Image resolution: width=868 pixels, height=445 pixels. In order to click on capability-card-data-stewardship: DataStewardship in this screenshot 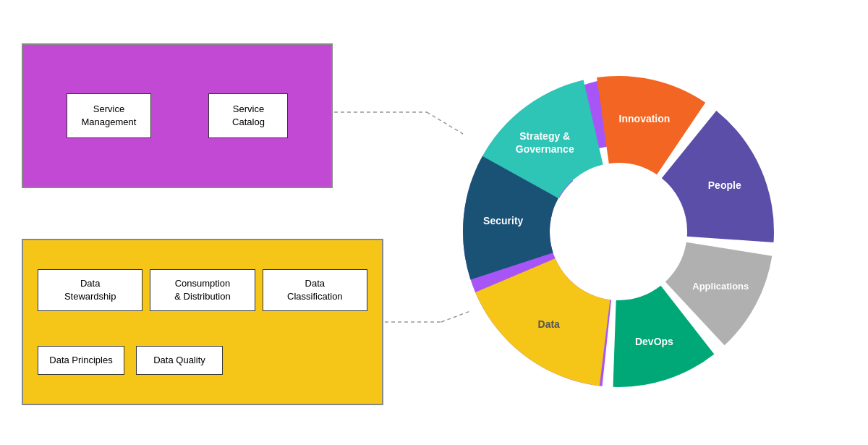, I will do `click(90, 290)`.